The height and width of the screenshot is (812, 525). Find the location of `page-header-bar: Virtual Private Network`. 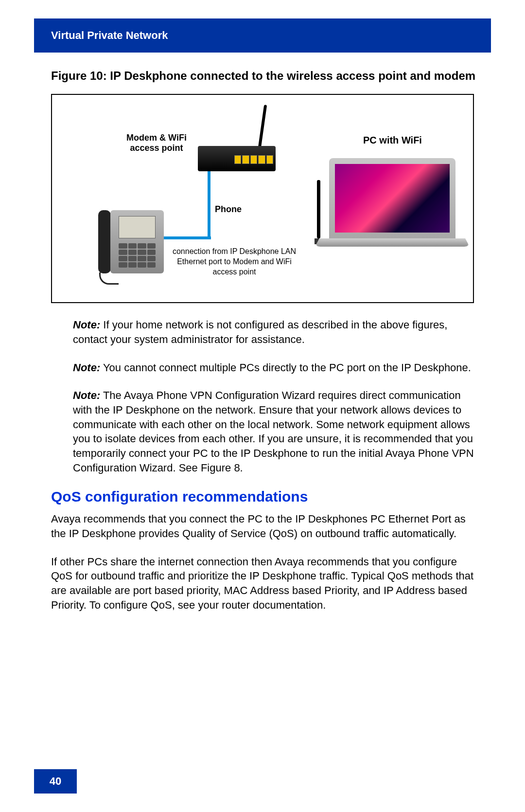

page-header-bar: Virtual Private Network is located at coordinates (262, 36).